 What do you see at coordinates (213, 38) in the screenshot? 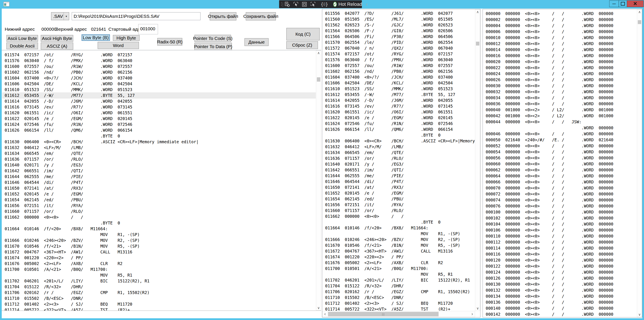
I see `pointer-to-code-button: Pointer To Code (S)` at bounding box center [213, 38].